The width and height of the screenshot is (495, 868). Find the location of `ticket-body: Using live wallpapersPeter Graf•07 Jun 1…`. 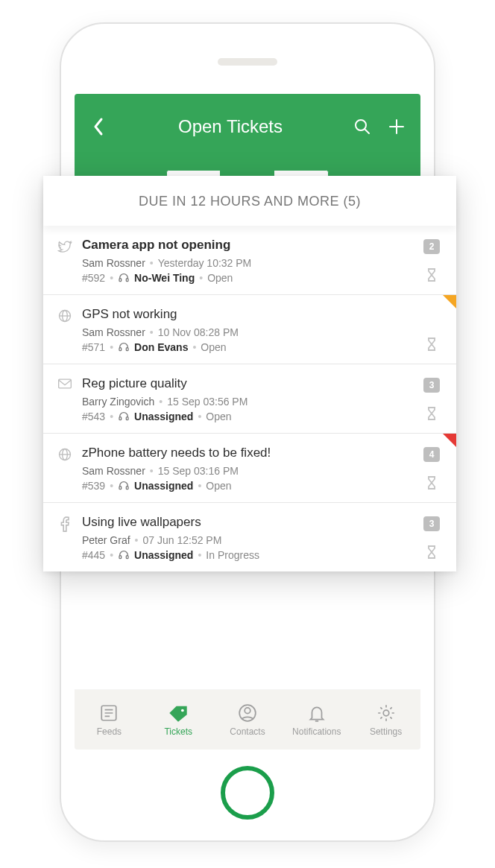

ticket-body: Using live wallpapersPeter Graf•07 Jun 1… is located at coordinates (247, 538).